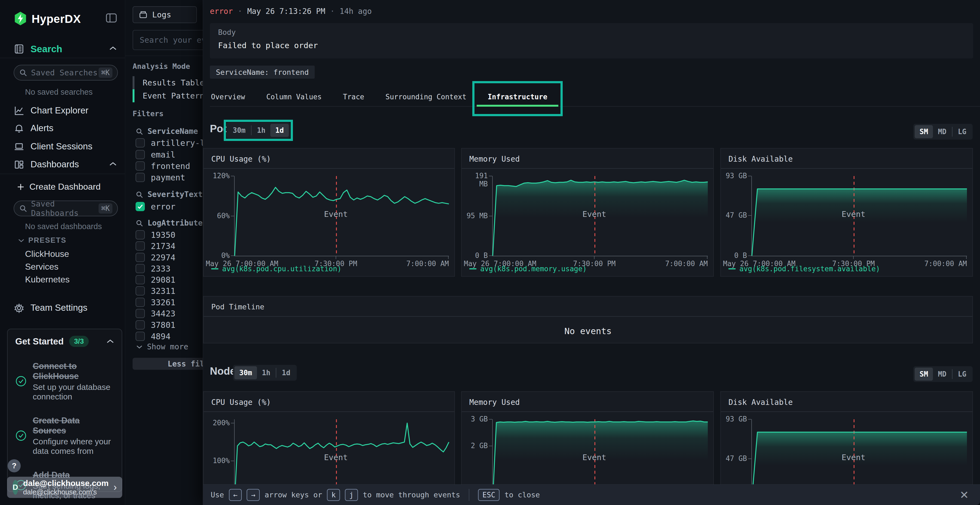  What do you see at coordinates (65, 381) in the screenshot?
I see `get-started-item: Connect to ClickHouse Set up your databa…` at bounding box center [65, 381].